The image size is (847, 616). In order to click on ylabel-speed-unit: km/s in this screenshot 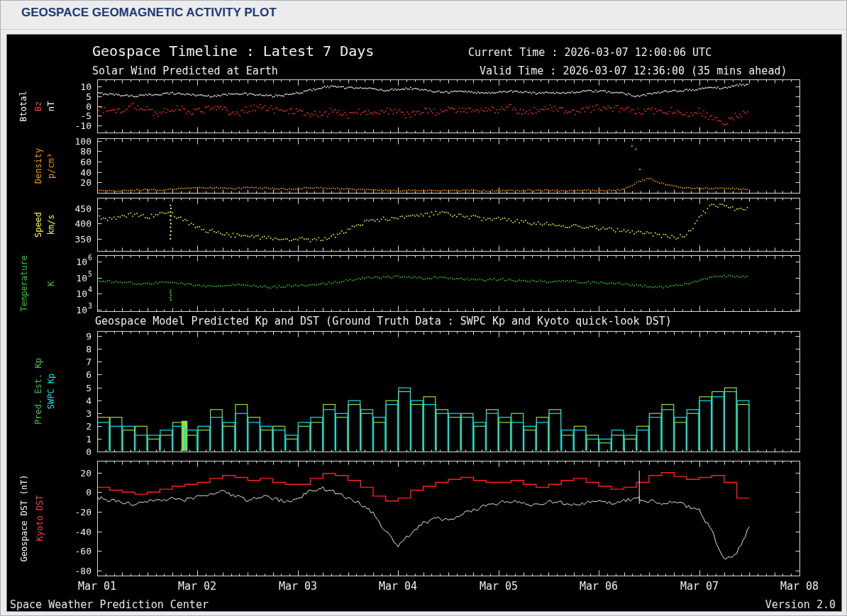, I will do `click(51, 225)`.